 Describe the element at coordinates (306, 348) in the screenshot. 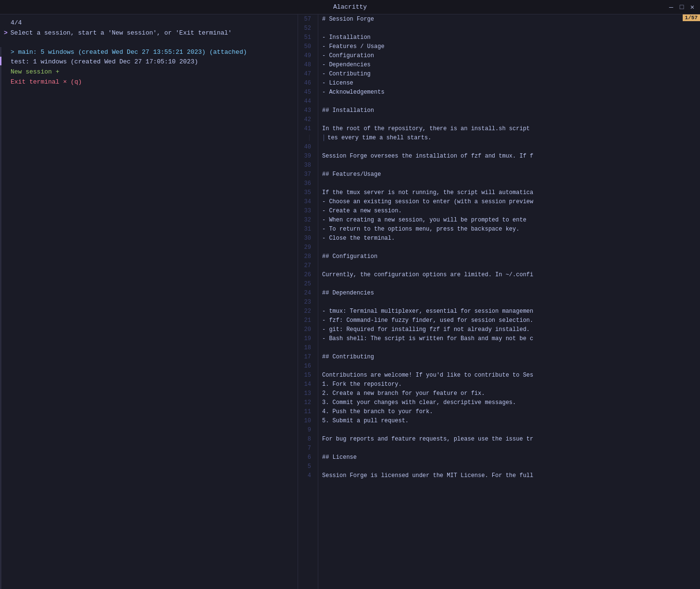

I see `ln-18: 18` at that location.